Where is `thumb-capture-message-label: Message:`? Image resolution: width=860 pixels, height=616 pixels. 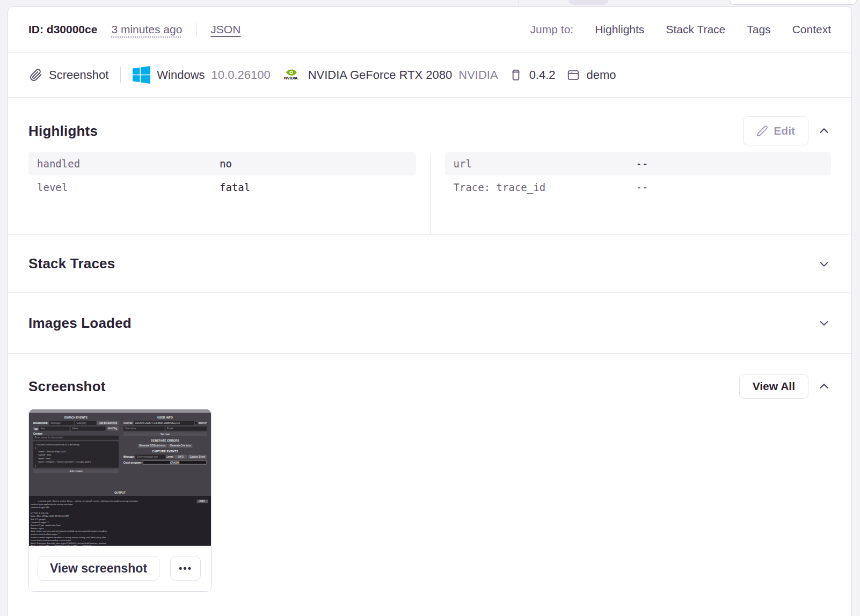
thumb-capture-message-label: Message: is located at coordinates (129, 457).